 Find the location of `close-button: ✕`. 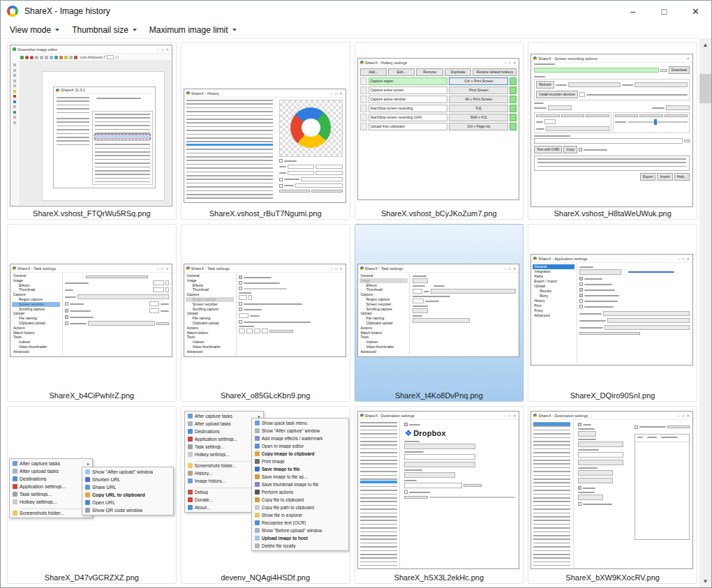

close-button: ✕ is located at coordinates (695, 11).